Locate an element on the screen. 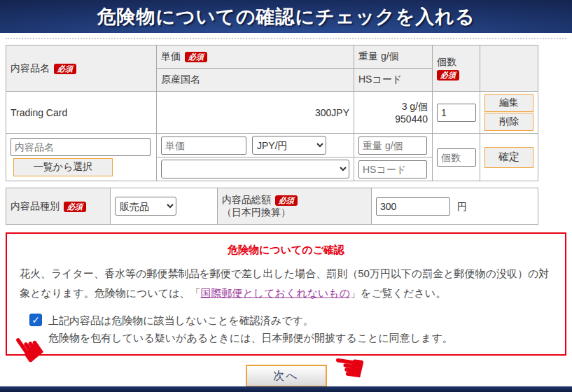 The image size is (572, 392). total-value-cell: 円 is located at coordinates (455, 206).